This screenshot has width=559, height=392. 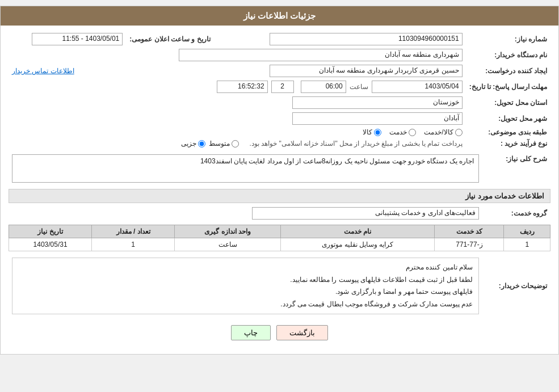 I want to click on province-value-cell: خوزستان, so click(x=237, y=103).